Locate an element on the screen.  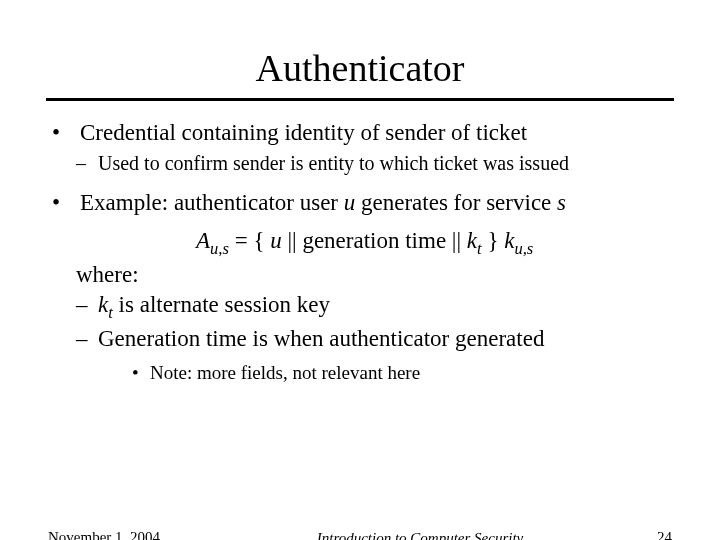
slide-title: Authenticator is located at coordinates (360, 68).